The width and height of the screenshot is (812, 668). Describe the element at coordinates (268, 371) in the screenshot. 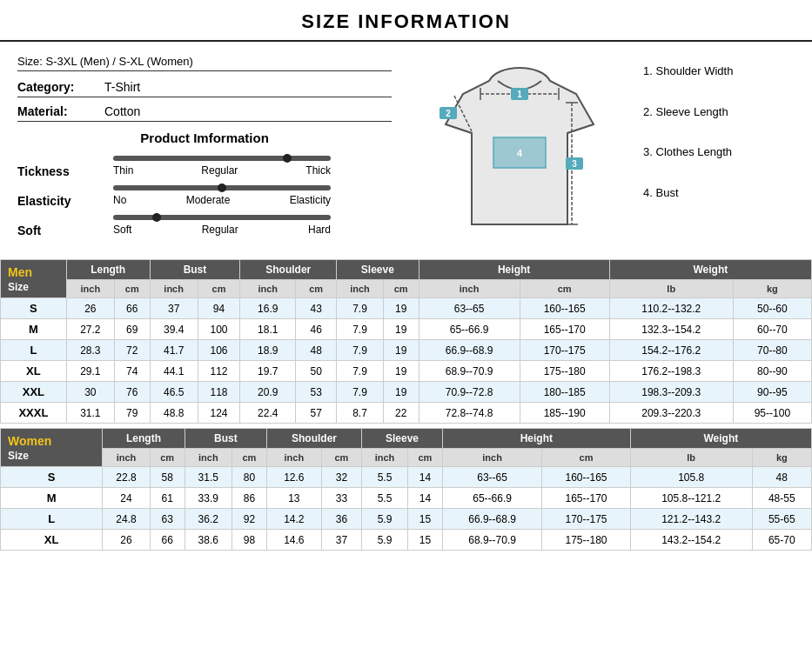

I see `data-cell: 19.7` at that location.